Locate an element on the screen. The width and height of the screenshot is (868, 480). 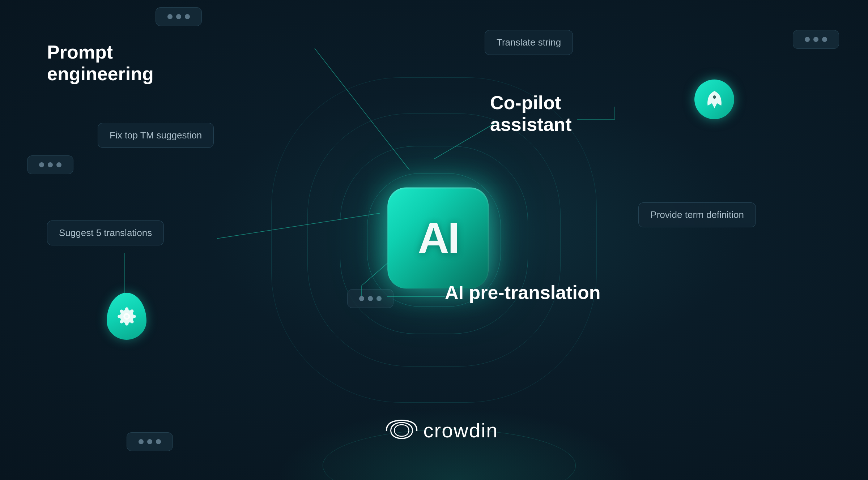
crowdin-logo-text: crowdin is located at coordinates (461, 430).